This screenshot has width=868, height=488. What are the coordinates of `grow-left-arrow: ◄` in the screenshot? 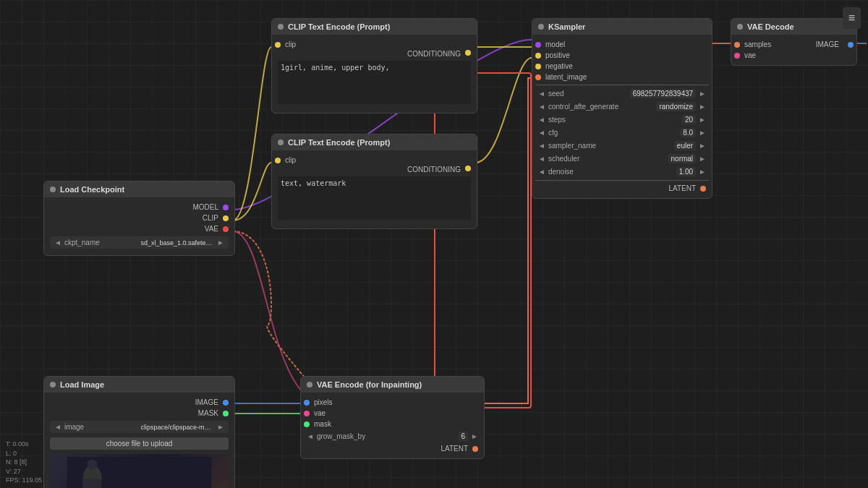 It's located at (310, 437).